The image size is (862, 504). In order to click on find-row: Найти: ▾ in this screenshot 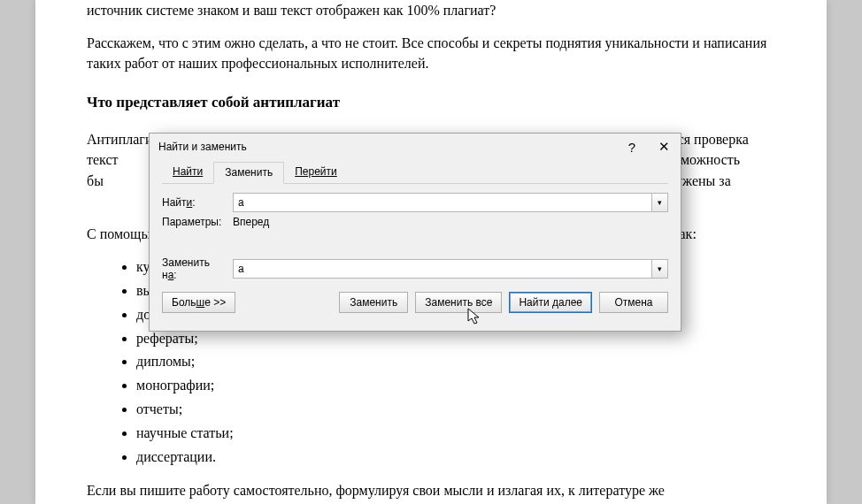, I will do `click(415, 202)`.